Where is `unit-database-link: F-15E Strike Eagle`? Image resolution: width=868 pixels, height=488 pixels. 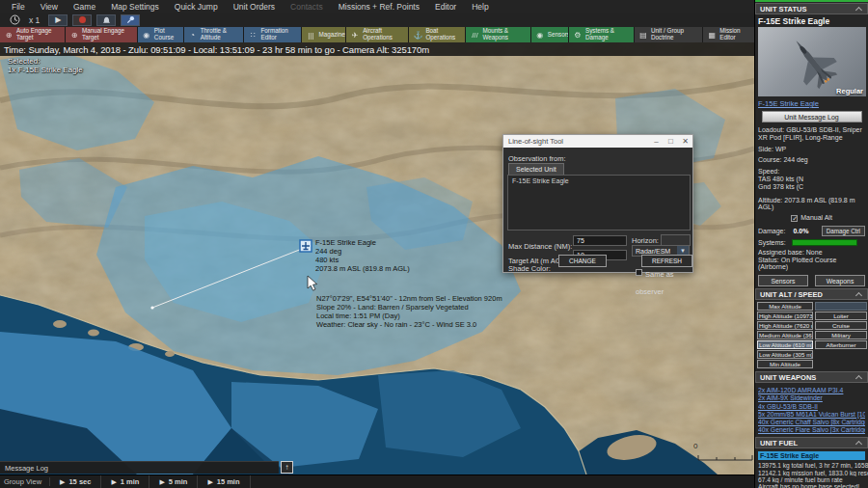
unit-database-link: F-15E Strike Eagle is located at coordinates (812, 102).